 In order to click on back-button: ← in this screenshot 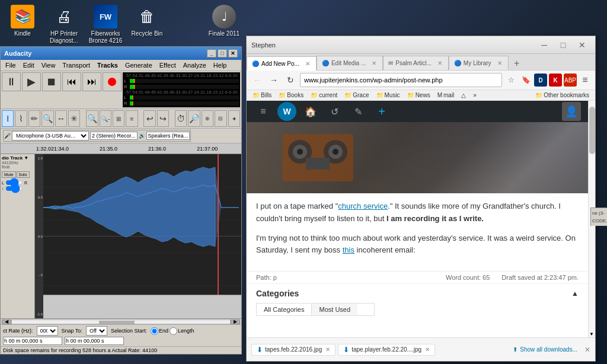, I will do `click(257, 80)`.